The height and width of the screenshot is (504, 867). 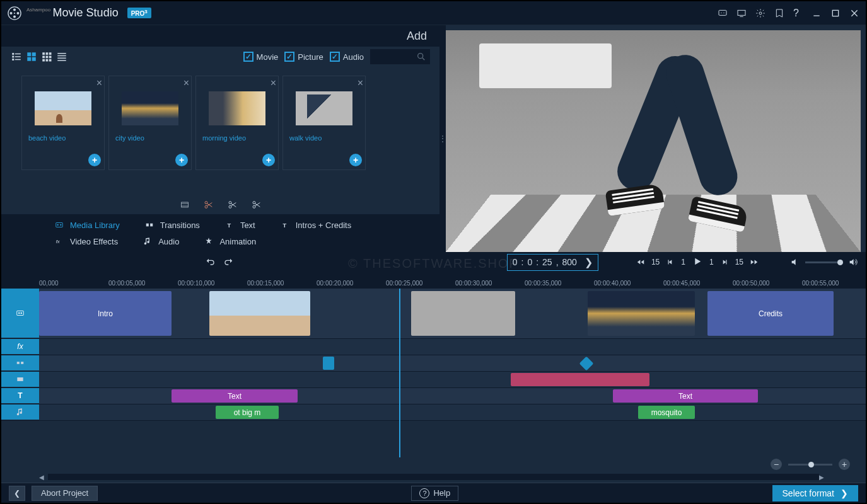 What do you see at coordinates (434, 280) in the screenshot?
I see `time-ruler: 00,000 00:00:05,000 00:00:10,000 00:00:1…` at bounding box center [434, 280].